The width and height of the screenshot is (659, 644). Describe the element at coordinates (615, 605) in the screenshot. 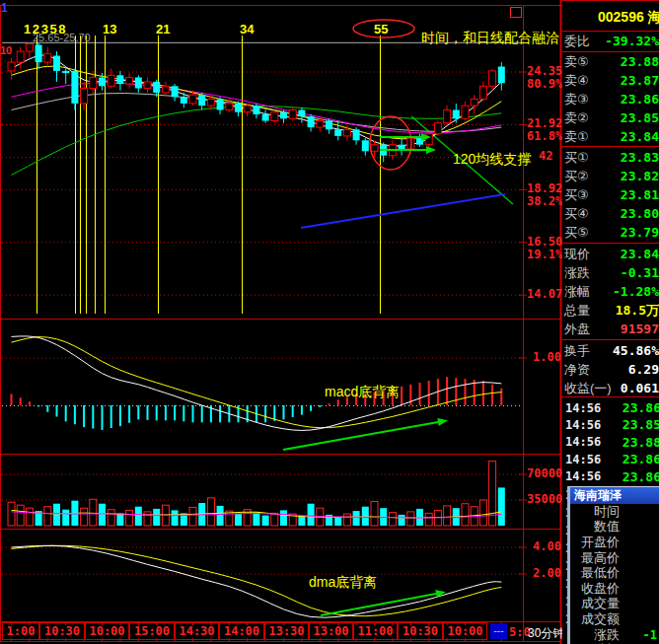

I see `popup-item-成交量: 成交量` at that location.